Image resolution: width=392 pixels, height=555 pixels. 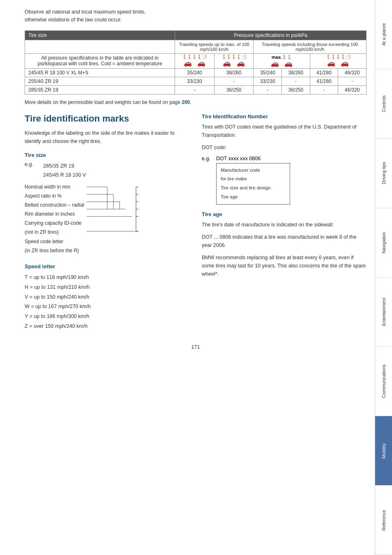 I want to click on tire-size-diagram: e.g. 285/35 ZR 19 245/45 R 18 100 V Nomi…, so click(x=107, y=209).